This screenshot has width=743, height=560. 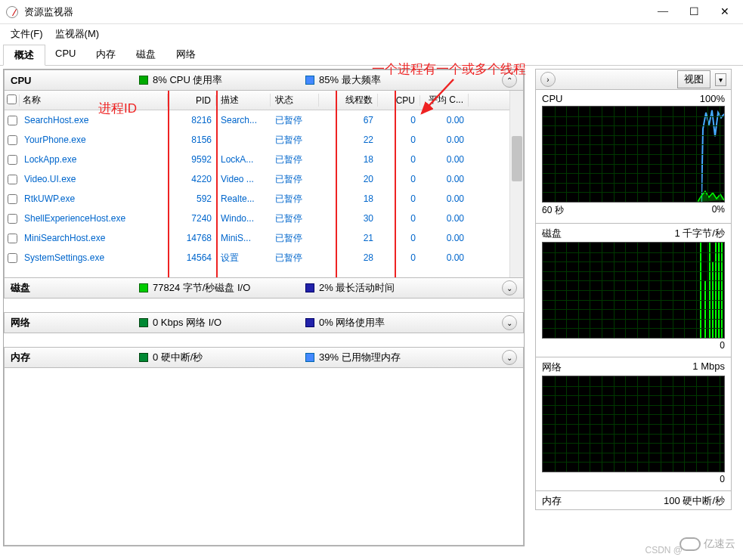 I want to click on right-collapse-button: ›, so click(x=548, y=79).